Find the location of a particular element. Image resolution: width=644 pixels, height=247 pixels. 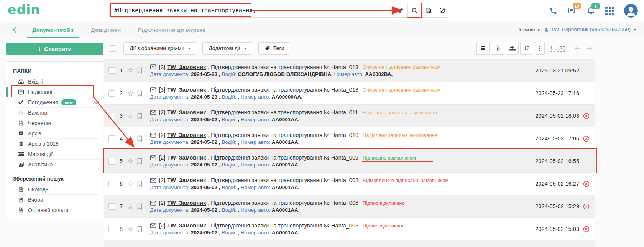

chevron-down-icon is located at coordinates (96, 102).